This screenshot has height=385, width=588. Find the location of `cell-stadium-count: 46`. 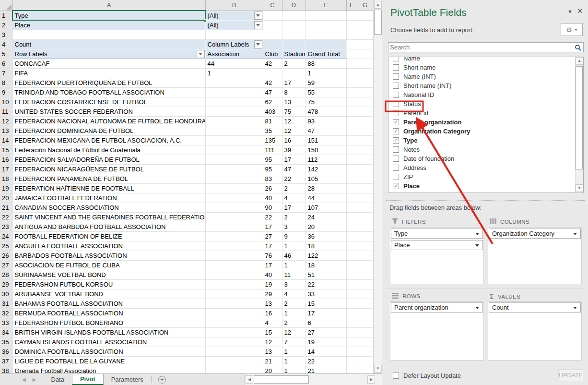

cell-stadium-count: 46 is located at coordinates (294, 255).